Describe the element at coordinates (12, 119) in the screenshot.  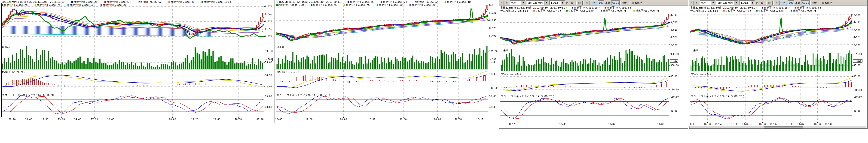
I see `time-axis-label: 09:20` at that location.